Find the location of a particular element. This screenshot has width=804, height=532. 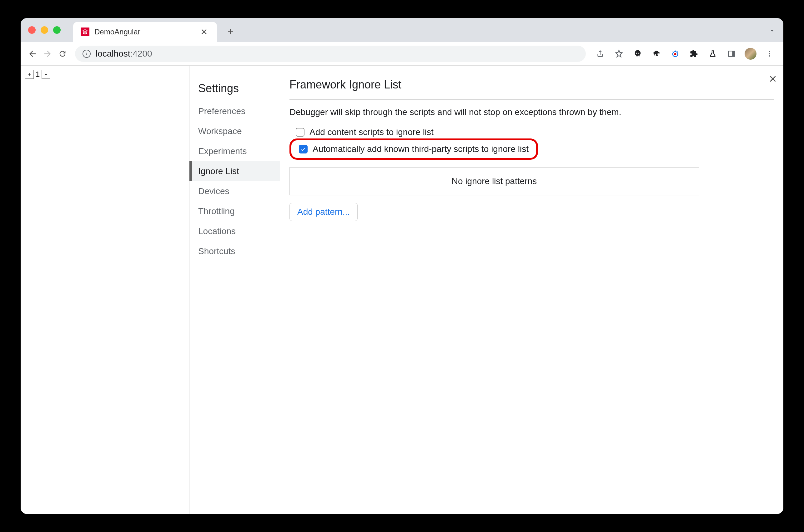

checkbox-label: Automatically add known third-party scri… is located at coordinates (421, 149).